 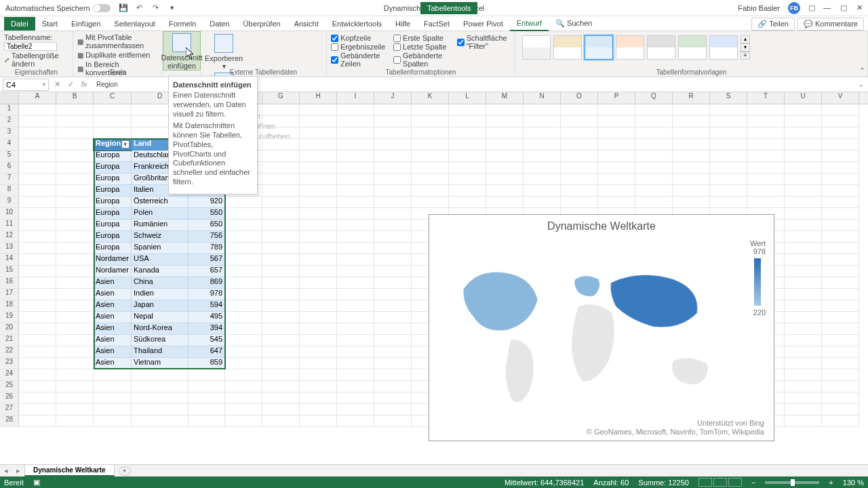 What do you see at coordinates (207, 237) in the screenshot?
I see `cell: 756` at bounding box center [207, 237].